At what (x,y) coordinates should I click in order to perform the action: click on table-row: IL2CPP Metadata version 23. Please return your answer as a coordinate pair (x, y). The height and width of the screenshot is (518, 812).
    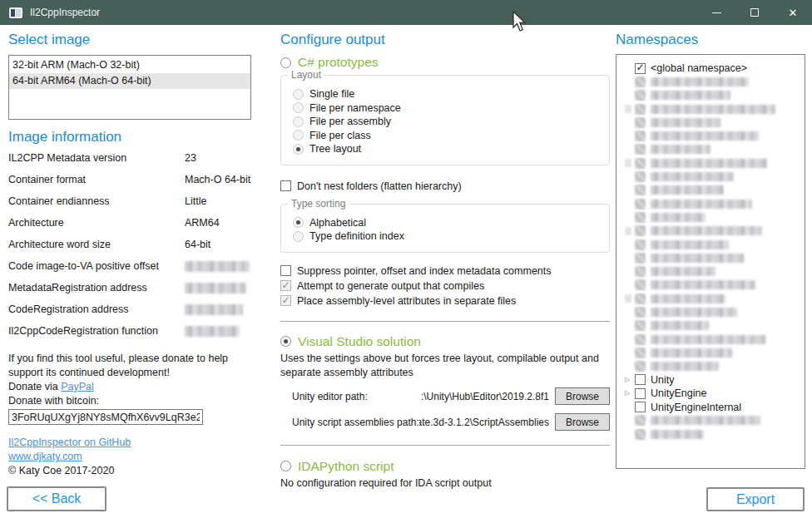
    Looking at the image, I should click on (130, 163).